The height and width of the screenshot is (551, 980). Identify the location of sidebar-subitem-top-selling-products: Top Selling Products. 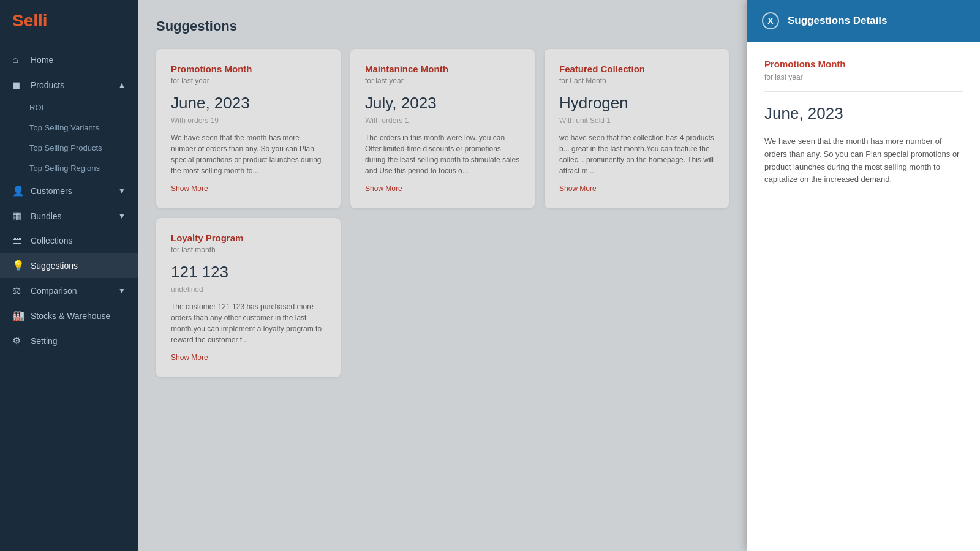
(69, 148).